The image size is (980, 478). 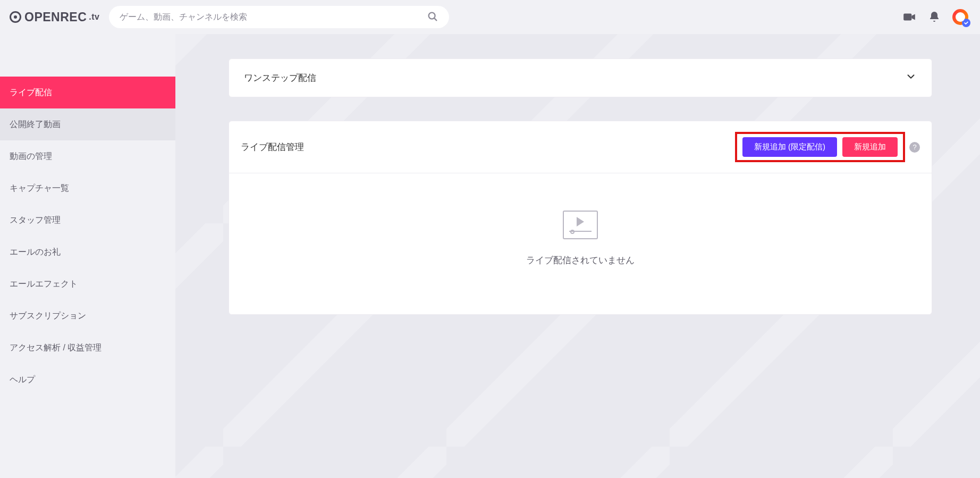 I want to click on search-input, so click(x=272, y=17).